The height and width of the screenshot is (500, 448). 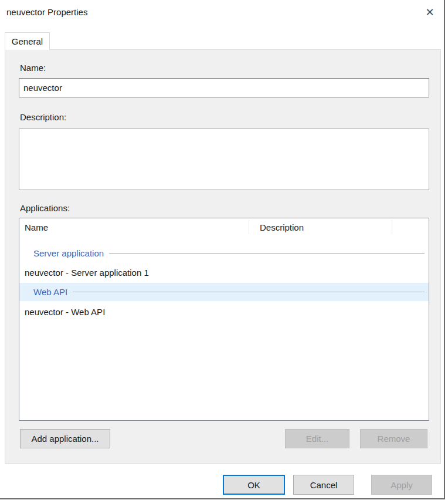 What do you see at coordinates (43, 117) in the screenshot?
I see `description-label: Description:` at bounding box center [43, 117].